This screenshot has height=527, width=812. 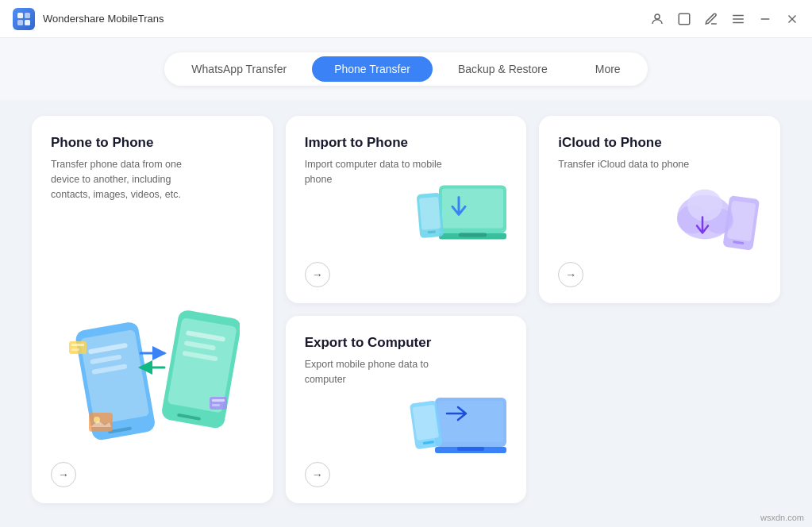 What do you see at coordinates (783, 517) in the screenshot?
I see `watermark: wsxdn.com` at bounding box center [783, 517].